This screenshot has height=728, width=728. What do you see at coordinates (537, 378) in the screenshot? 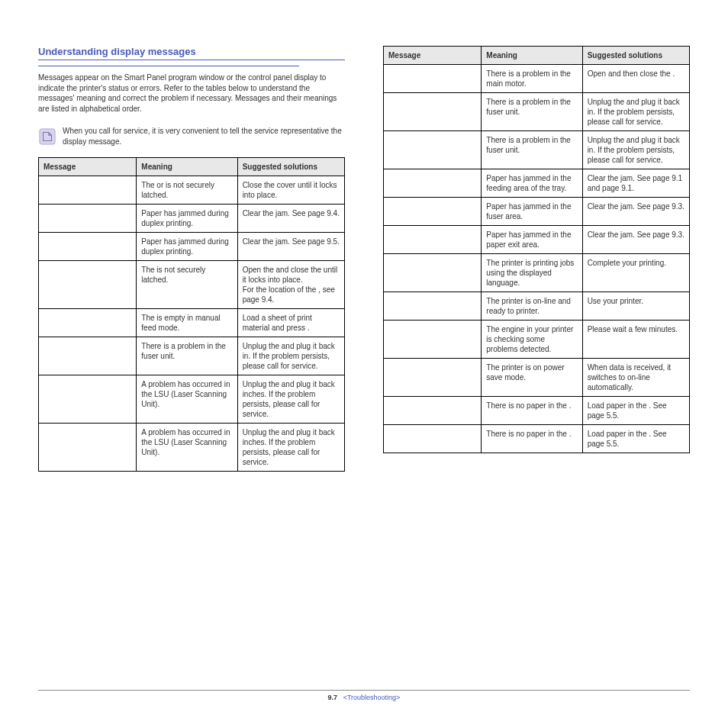
I see `table-row: The printer is on power save mode.When d…` at bounding box center [537, 378].